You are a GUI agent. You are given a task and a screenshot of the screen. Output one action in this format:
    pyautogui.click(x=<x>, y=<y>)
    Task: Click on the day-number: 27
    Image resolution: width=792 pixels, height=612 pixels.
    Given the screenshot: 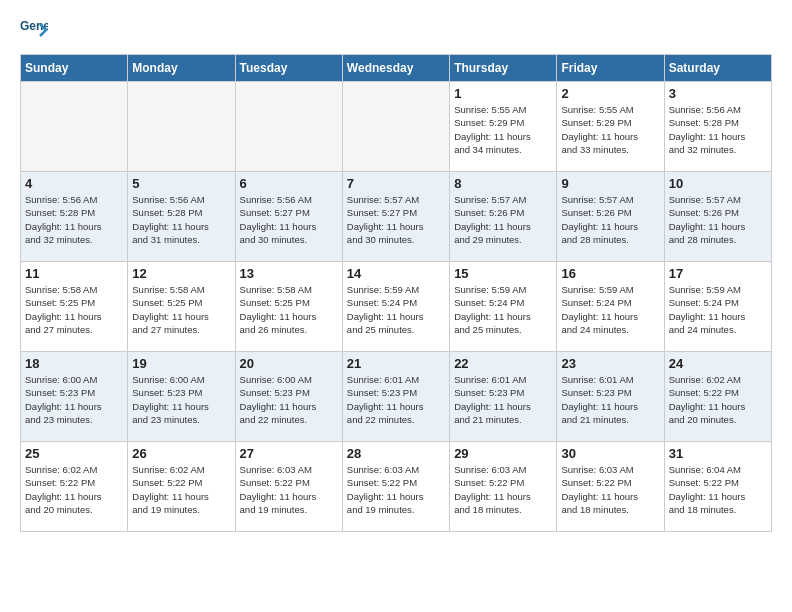 What is the action you would take?
    pyautogui.click(x=289, y=454)
    